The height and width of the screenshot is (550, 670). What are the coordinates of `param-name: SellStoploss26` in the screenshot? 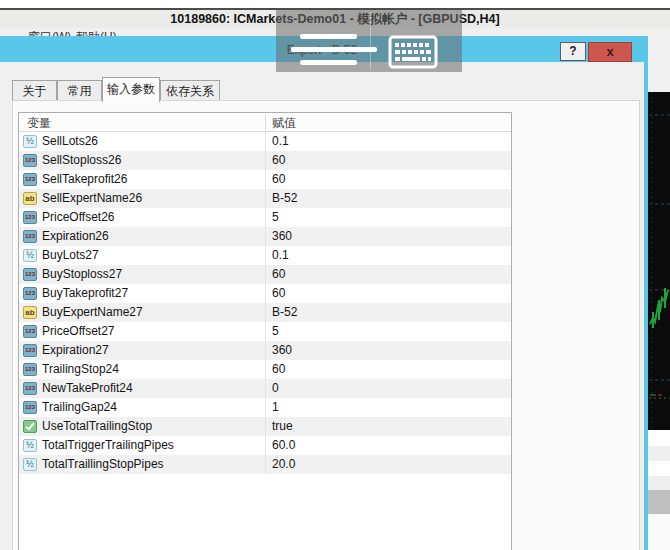 It's located at (82, 160).